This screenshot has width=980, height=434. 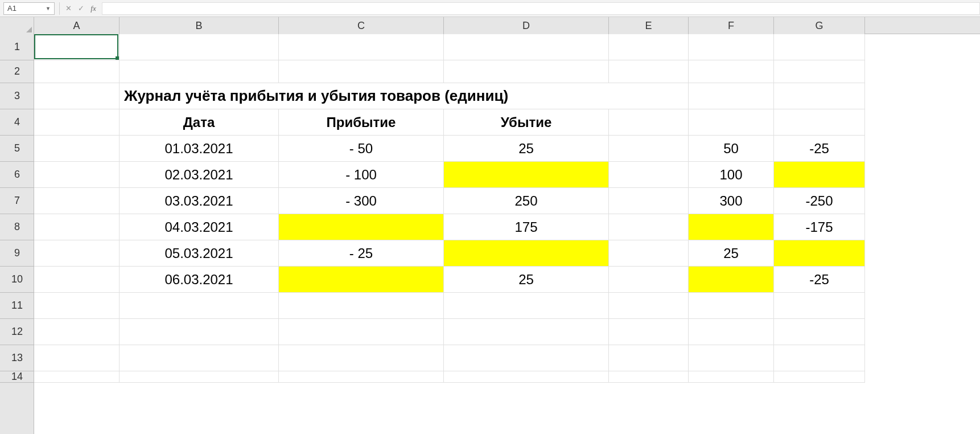 I want to click on cell-A2, so click(x=77, y=72).